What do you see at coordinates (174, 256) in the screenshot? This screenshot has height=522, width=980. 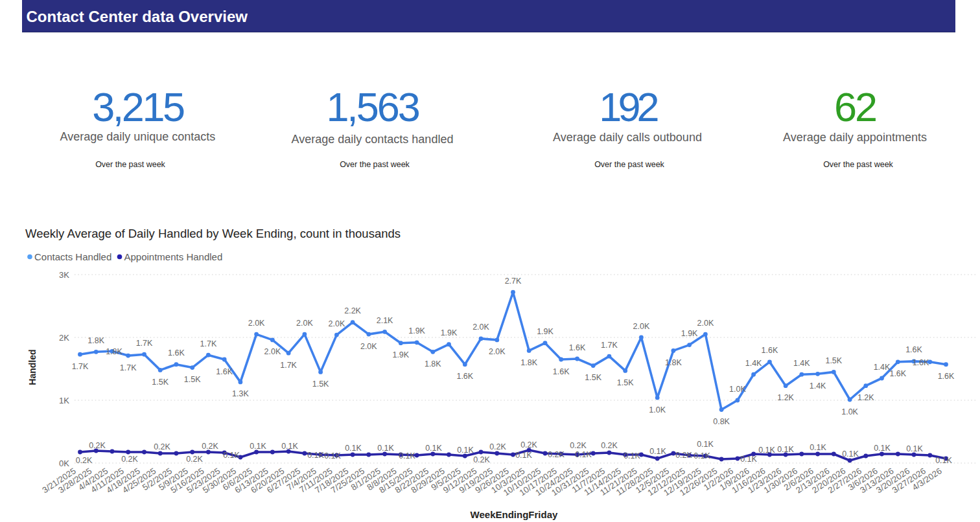 I see `svg-text: Appointments Handled` at bounding box center [174, 256].